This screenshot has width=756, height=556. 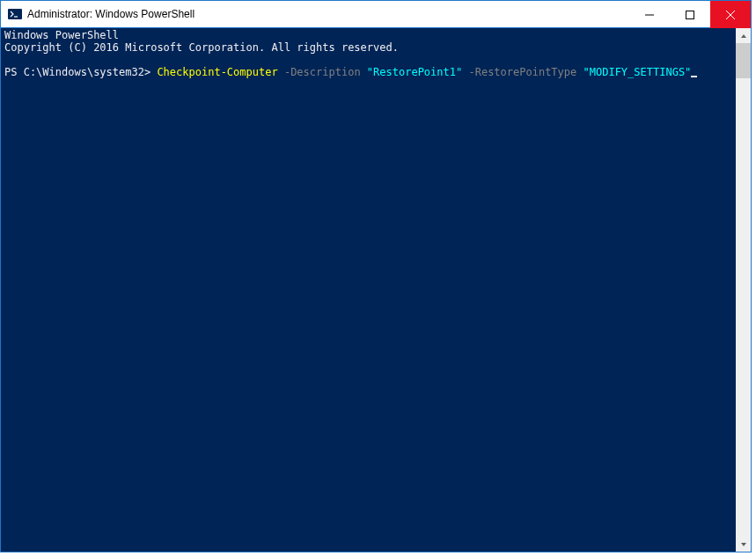 I want to click on banner-line: Copyright (C) 2016 Microsoft Corporation…, so click(x=368, y=48).